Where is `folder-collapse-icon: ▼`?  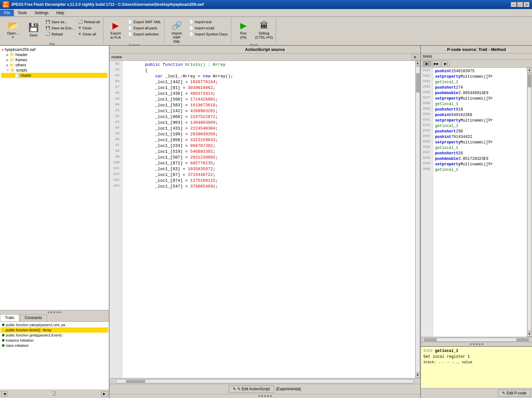 folder-collapse-icon: ▼ is located at coordinates (8, 70).